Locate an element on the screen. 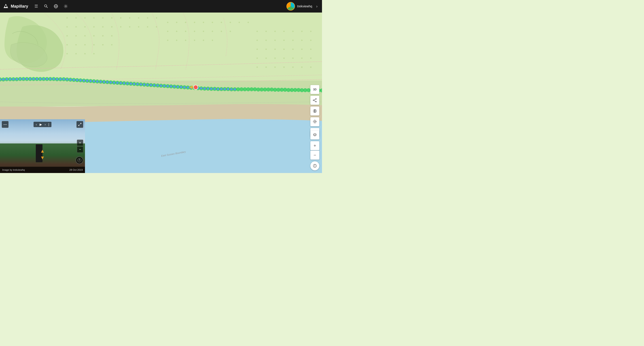 The image size is (644, 346). zoom-controls: + − is located at coordinates (315, 150).